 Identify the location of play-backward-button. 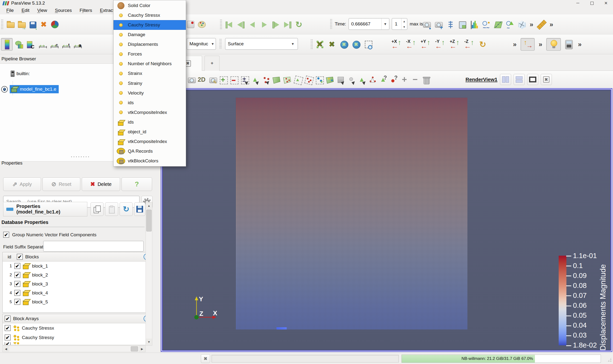
(252, 25).